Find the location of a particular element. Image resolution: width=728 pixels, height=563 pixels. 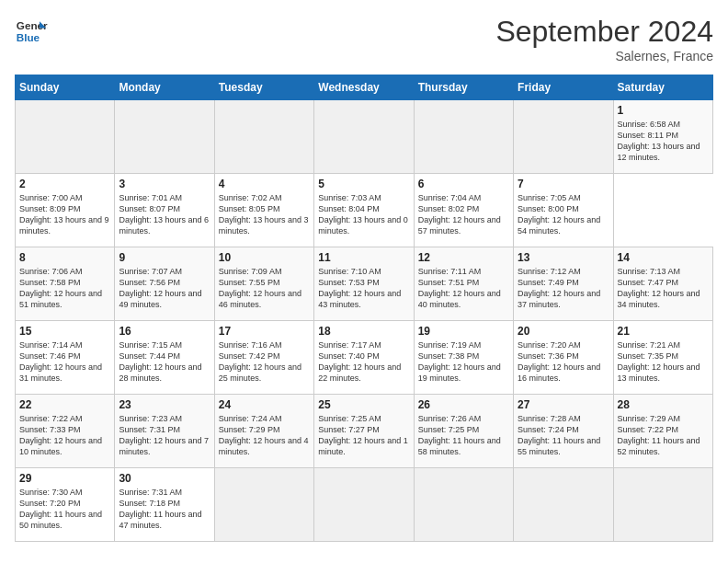

calendar-day-3: 3Sunrise: 7:01 AMSunset: 8:07 PMDaylight… is located at coordinates (165, 211).